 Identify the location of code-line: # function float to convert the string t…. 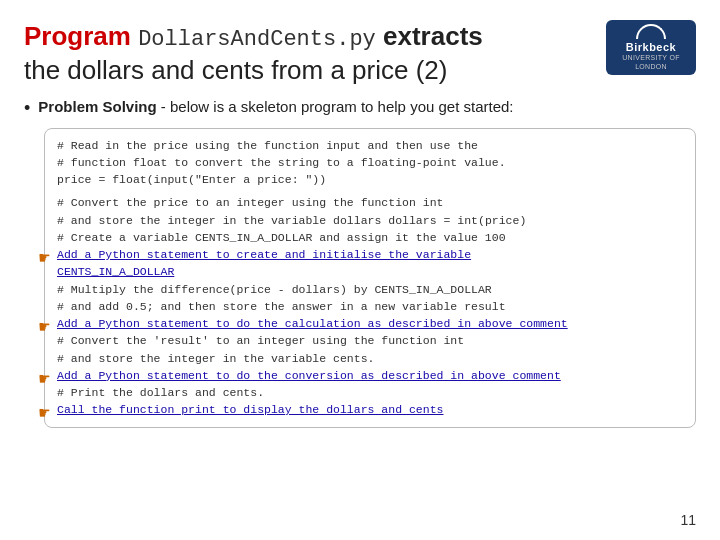
(282, 162).